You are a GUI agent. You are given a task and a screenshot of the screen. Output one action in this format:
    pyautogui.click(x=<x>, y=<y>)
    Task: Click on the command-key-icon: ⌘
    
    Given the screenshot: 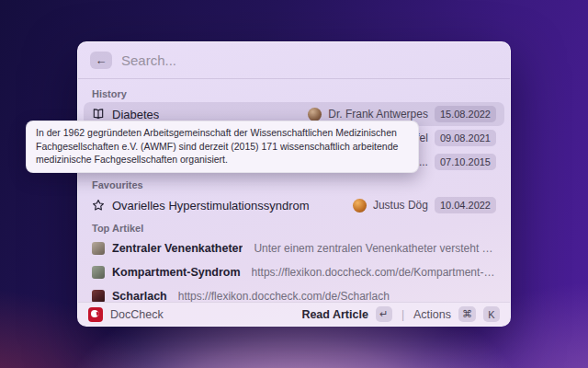 What is the action you would take?
    pyautogui.click(x=467, y=315)
    